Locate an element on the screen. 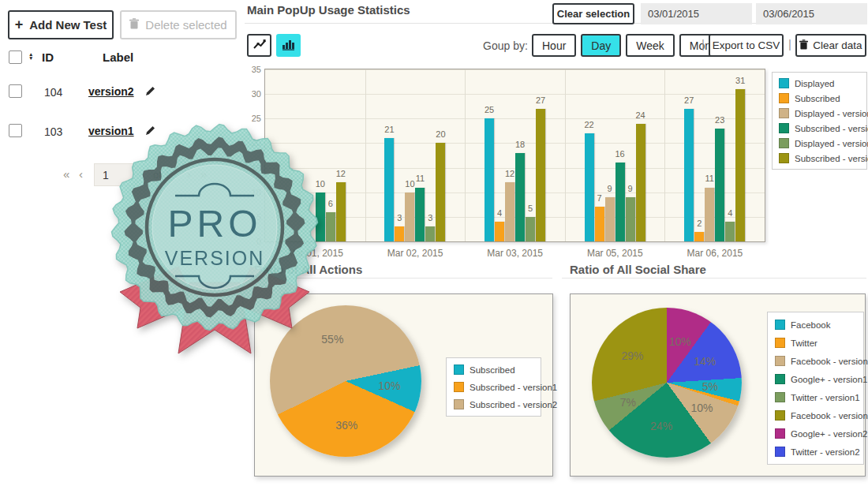 This screenshot has width=868, height=486. row-label-link: version2 is located at coordinates (111, 92).